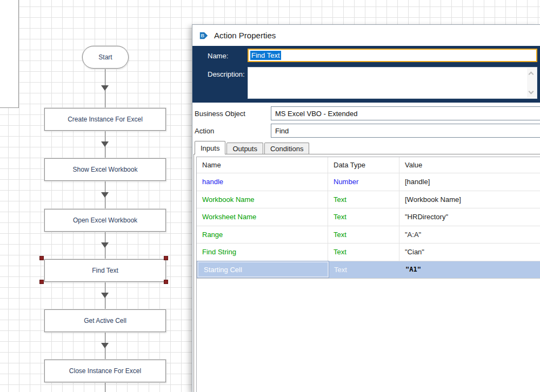 This screenshot has height=392, width=540. Describe the element at coordinates (263, 269) in the screenshot. I see `param-name: Starting Cell` at that location.